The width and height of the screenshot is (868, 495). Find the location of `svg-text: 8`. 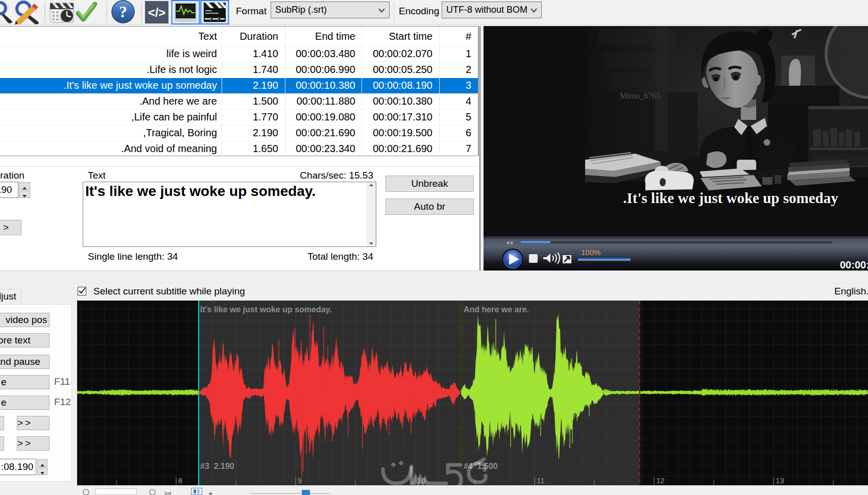

svg-text: 8 is located at coordinates (180, 481).